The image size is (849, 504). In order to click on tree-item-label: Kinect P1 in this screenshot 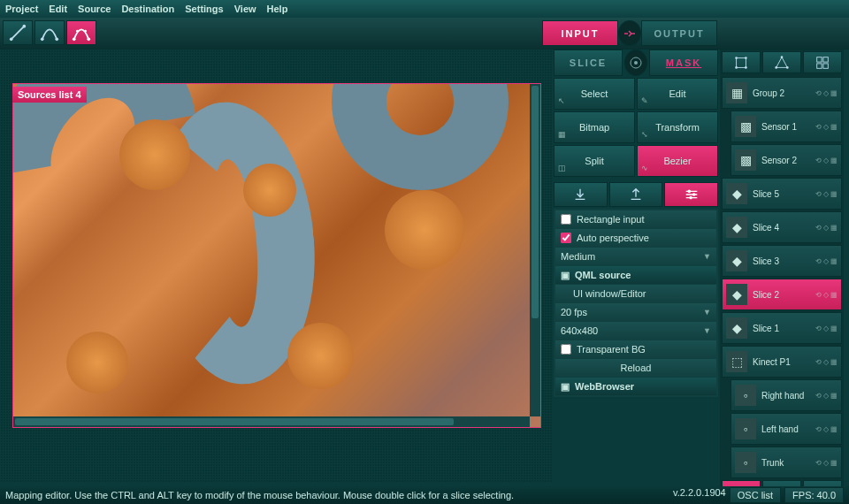, I will do `click(782, 363)`.